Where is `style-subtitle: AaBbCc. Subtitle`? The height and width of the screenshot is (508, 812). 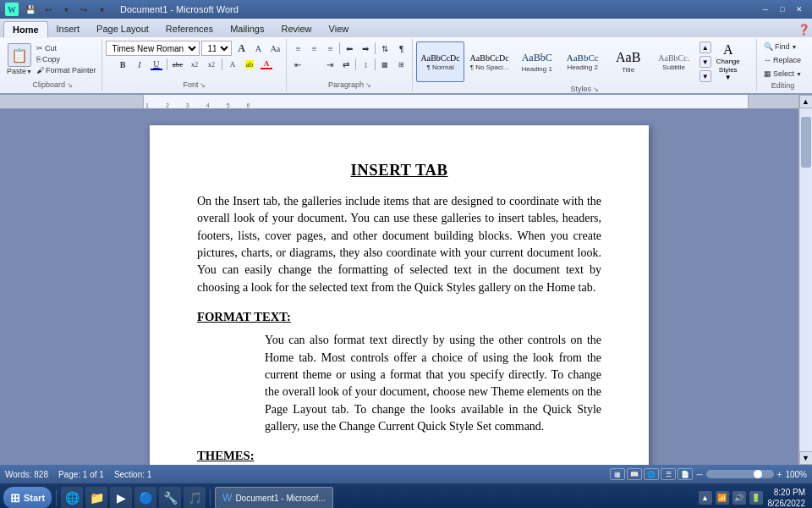
style-subtitle: AaBbCc. Subtitle is located at coordinates (674, 62).